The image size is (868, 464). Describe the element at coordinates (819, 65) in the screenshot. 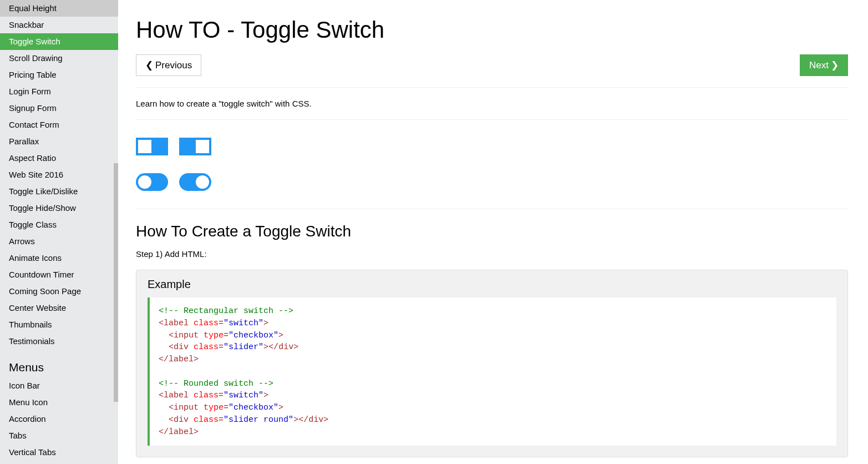

I see `next-label: Next` at that location.